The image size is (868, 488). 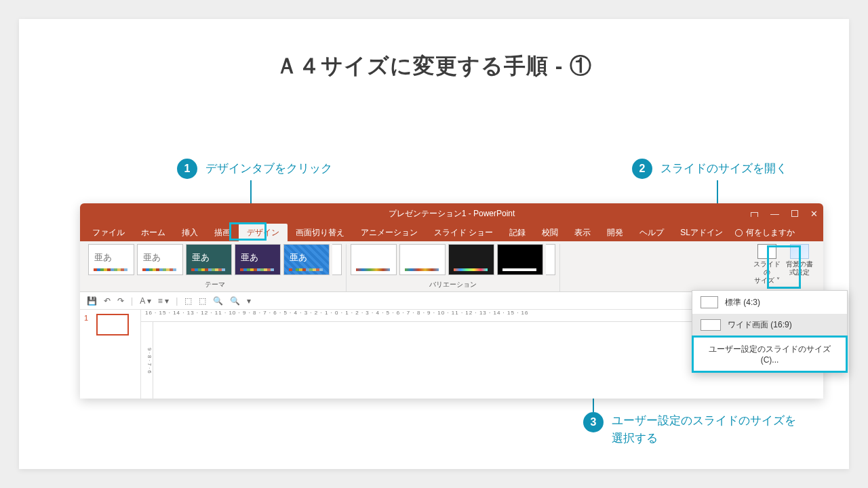 What do you see at coordinates (767, 251) in the screenshot?
I see `slide-size-icon` at bounding box center [767, 251].